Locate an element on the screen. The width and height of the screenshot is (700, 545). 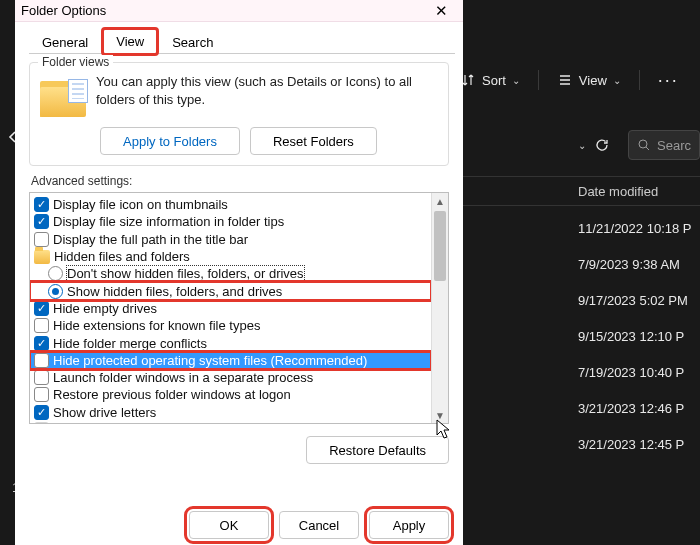
reset-folders-button: Reset Folders is located at coordinates (314, 141).